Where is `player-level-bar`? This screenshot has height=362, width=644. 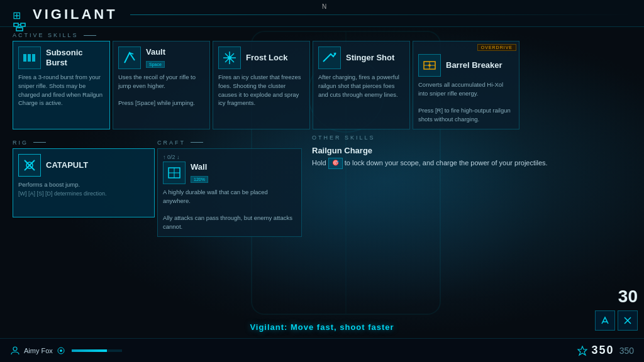 player-level-bar is located at coordinates (97, 351).